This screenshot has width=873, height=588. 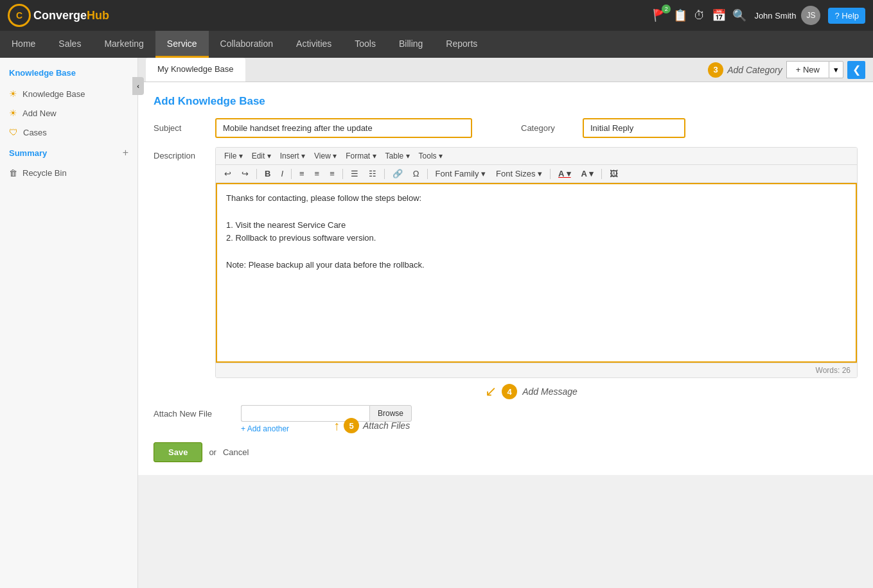 I want to click on save-button: Save, so click(x=178, y=452).